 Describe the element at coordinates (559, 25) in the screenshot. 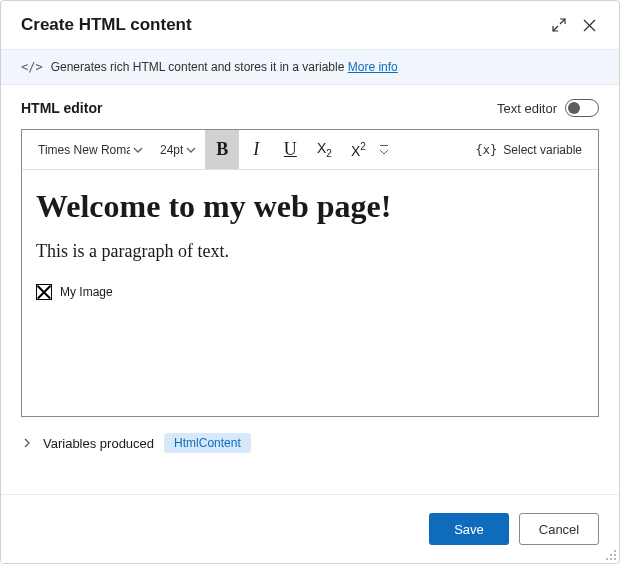

I see `expand-icon` at that location.